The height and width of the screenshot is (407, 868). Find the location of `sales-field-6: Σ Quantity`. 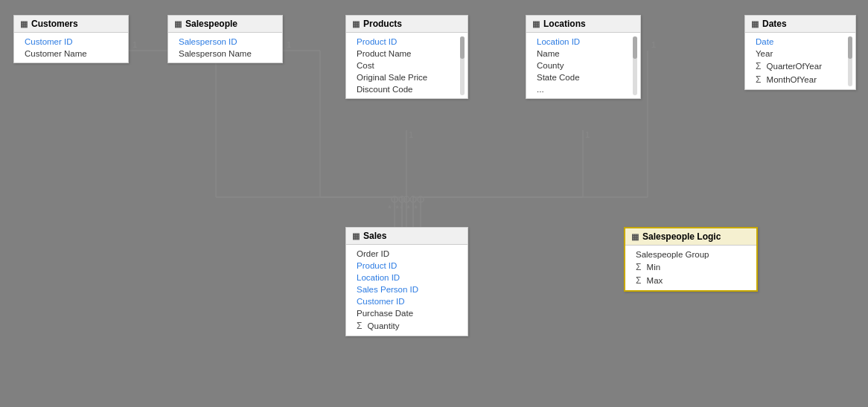

sales-field-6: Σ Quantity is located at coordinates (406, 326).